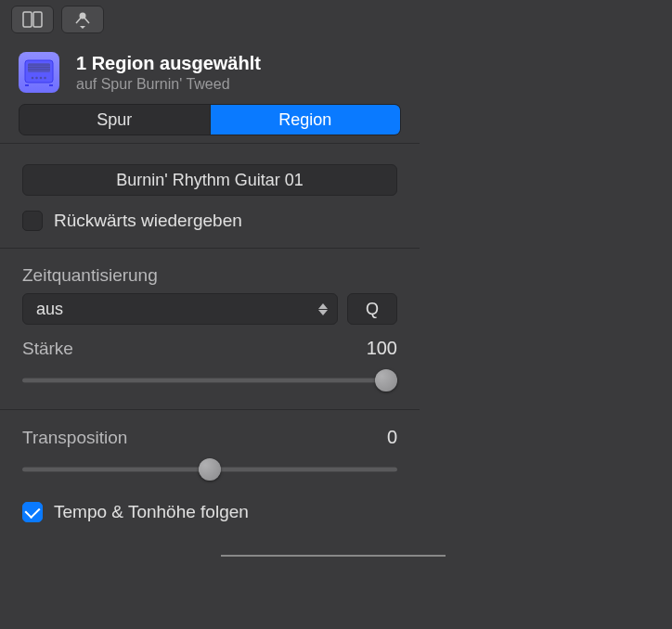  What do you see at coordinates (83, 19) in the screenshot?
I see `editor-dropdown-button` at bounding box center [83, 19].